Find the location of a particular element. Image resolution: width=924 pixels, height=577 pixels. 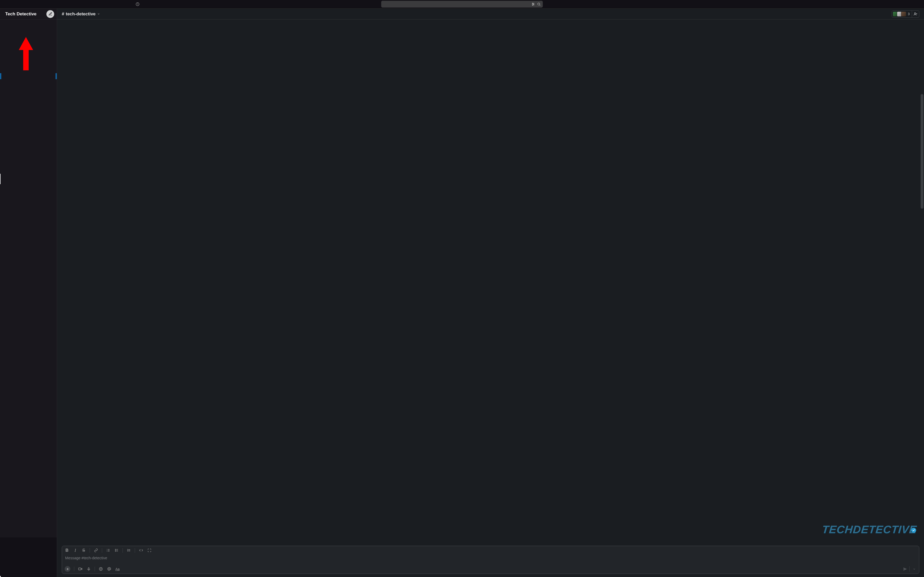

code-button is located at coordinates (141, 550).